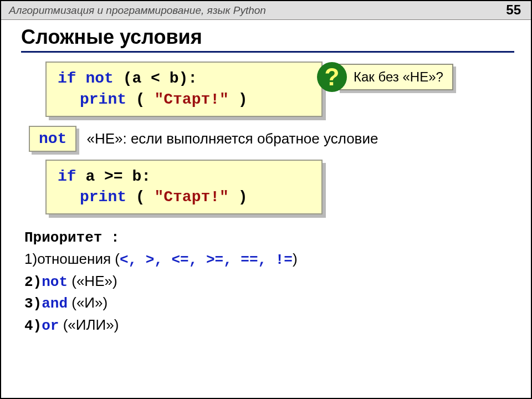  Describe the element at coordinates (54, 282) in the screenshot. I see `kw: not` at that location.